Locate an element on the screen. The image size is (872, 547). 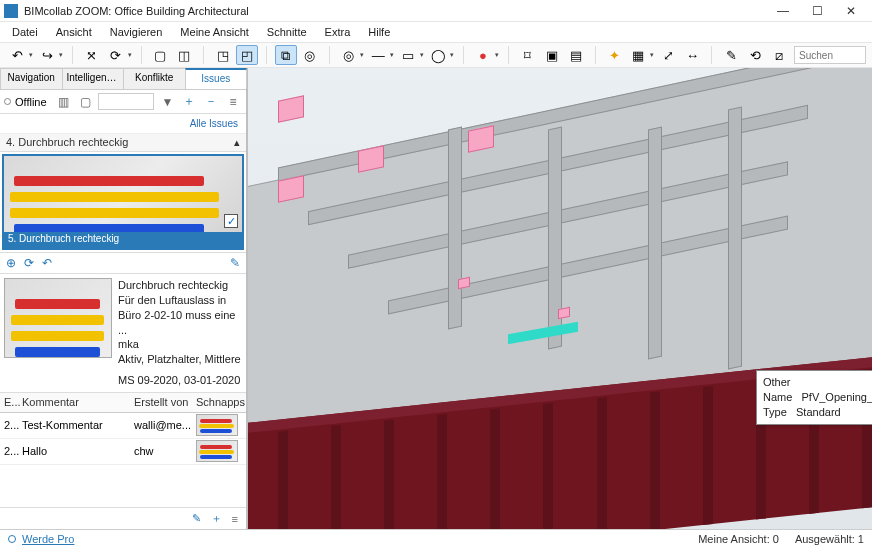
redo-button: ↪ is located at coordinates (47, 55).